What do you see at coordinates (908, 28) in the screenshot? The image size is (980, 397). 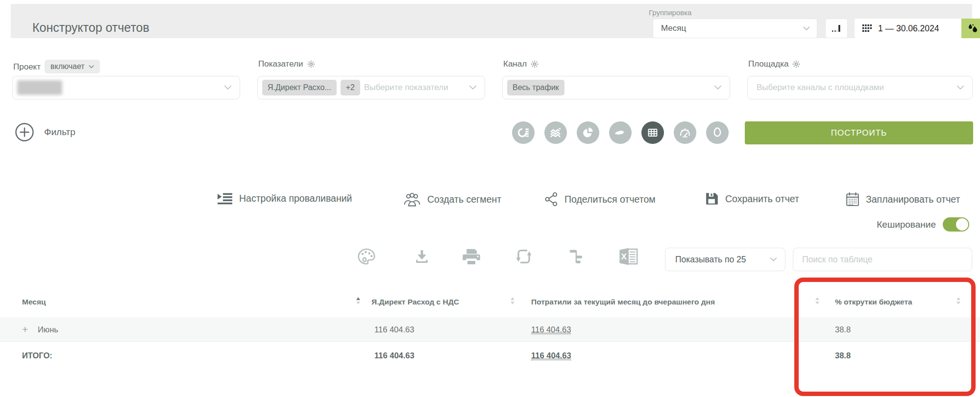 I see `date-range-picker: 1 — 30.06.2024` at bounding box center [908, 28].